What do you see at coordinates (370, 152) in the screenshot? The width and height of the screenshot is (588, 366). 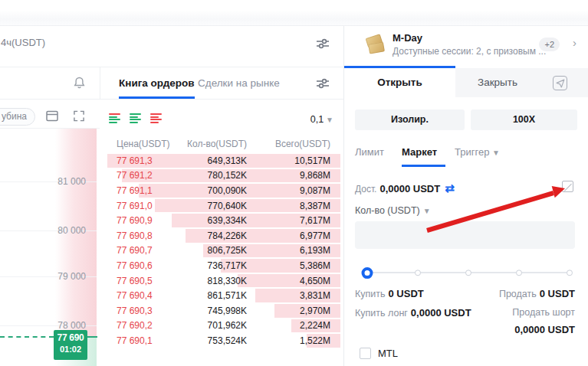 I see `order-type-limit: Лимит` at bounding box center [370, 152].